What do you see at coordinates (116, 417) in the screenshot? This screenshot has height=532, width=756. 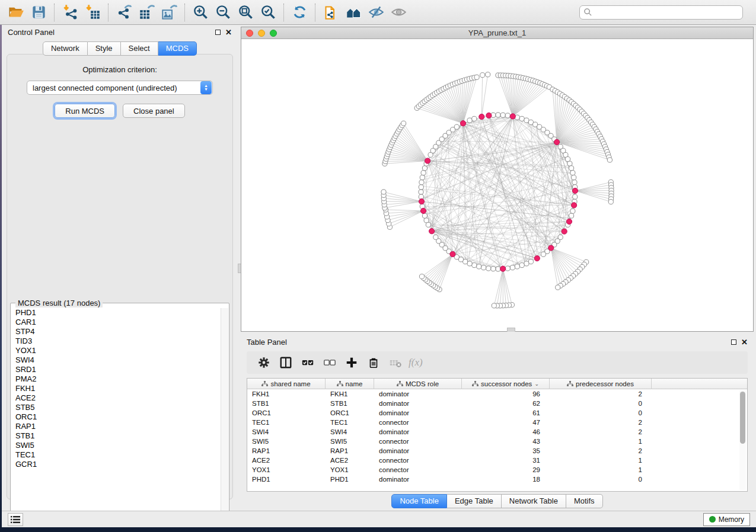 I see `mcds-result-item: ORC1` at bounding box center [116, 417].